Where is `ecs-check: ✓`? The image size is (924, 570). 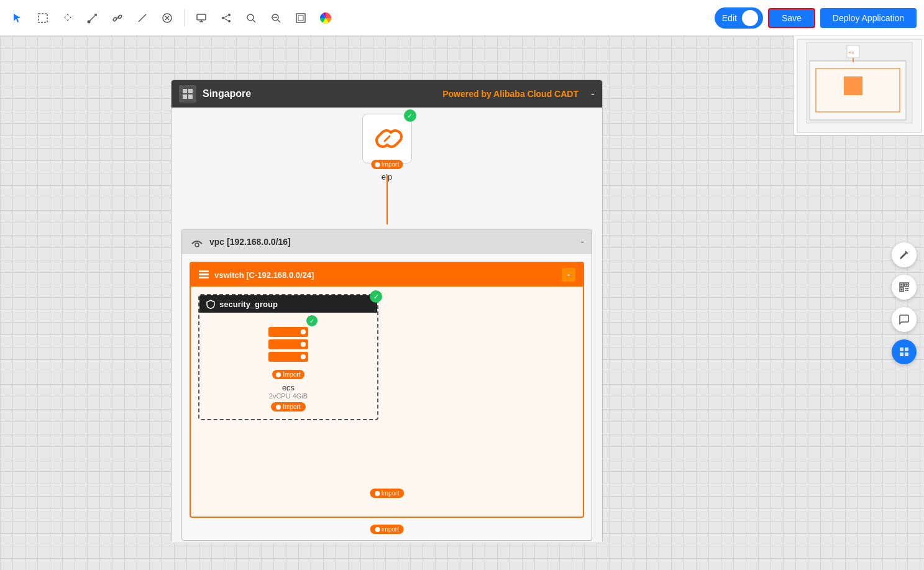
ecs-check: ✓ is located at coordinates (312, 321).